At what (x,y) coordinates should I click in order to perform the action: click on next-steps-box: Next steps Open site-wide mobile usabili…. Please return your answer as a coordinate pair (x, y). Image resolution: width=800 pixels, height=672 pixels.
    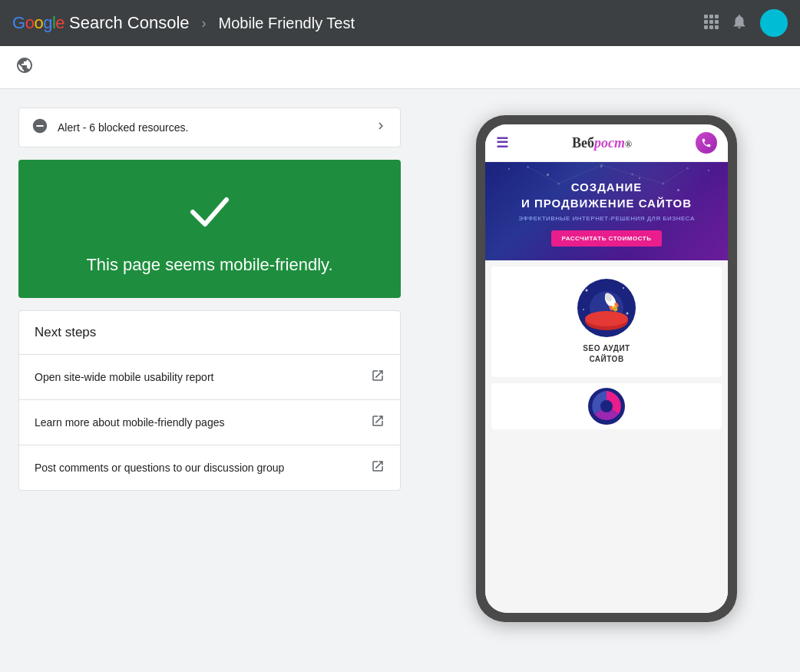
    Looking at the image, I should click on (210, 401).